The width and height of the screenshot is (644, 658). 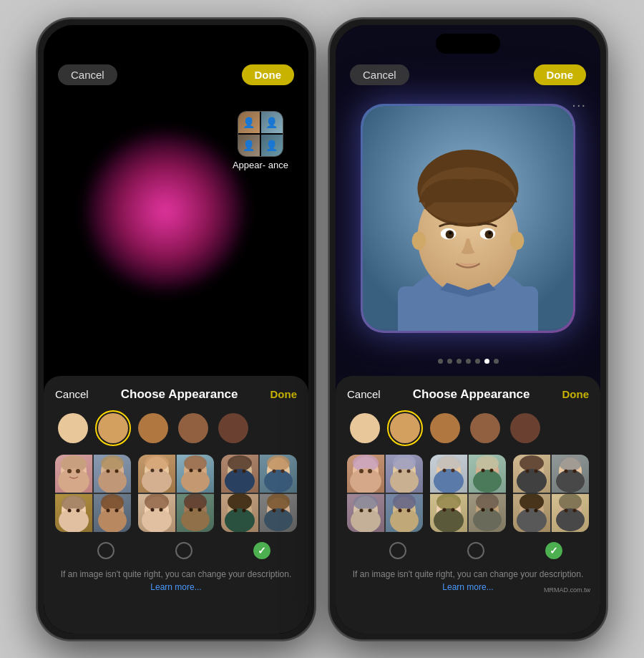 What do you see at coordinates (366, 474) in the screenshot?
I see `avatar-face-r1a` at bounding box center [366, 474].